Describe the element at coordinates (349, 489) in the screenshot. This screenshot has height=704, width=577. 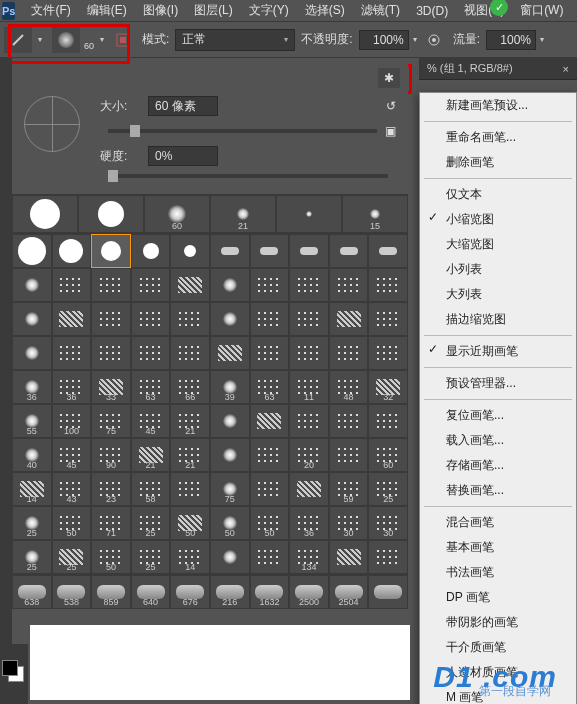
I see `brush-preset-cell: 59` at that location.